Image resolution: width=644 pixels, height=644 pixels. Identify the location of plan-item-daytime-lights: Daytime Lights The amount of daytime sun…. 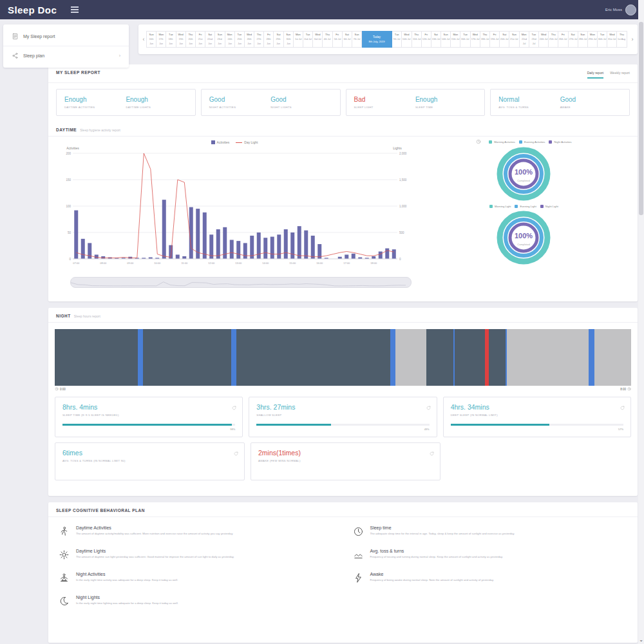
(196, 556).